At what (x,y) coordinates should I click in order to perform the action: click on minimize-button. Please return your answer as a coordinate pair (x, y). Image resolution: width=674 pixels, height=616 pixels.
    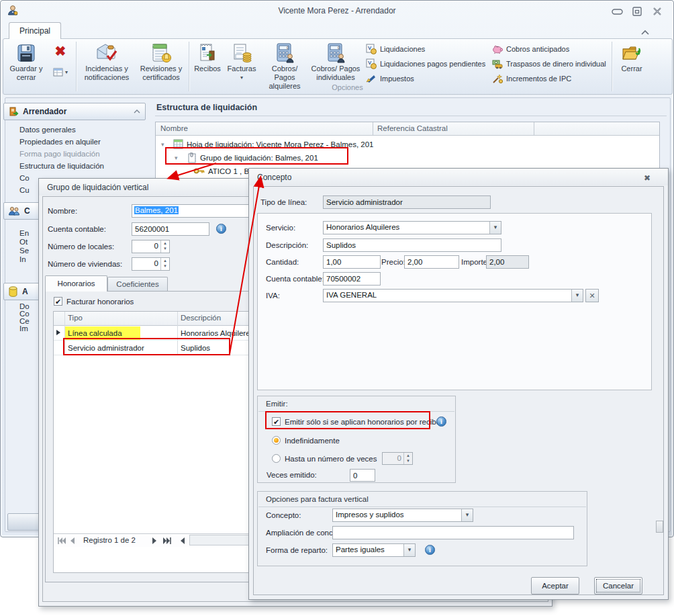
    Looking at the image, I should click on (618, 11).